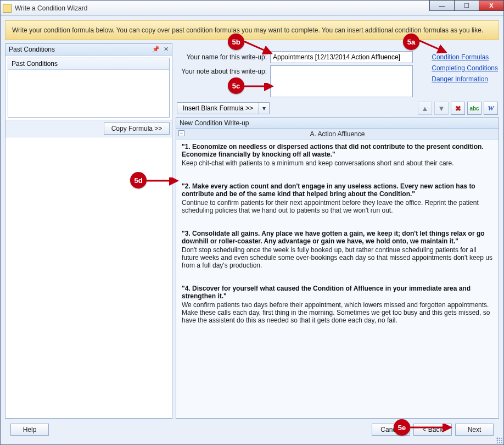 The width and height of the screenshot is (504, 445). What do you see at coordinates (337, 258) in the screenshot?
I see `step-desc: Don't stop scheduling once the week is f…` at bounding box center [337, 258].